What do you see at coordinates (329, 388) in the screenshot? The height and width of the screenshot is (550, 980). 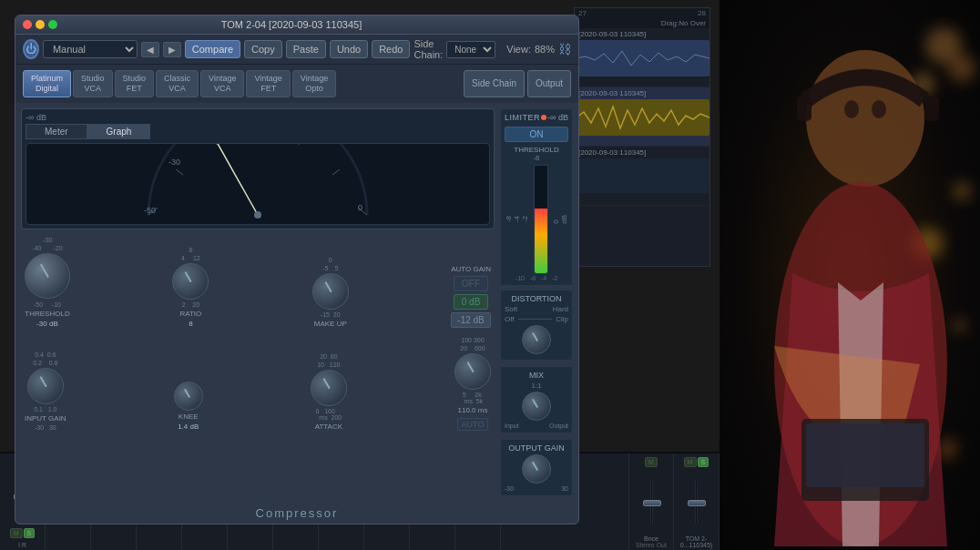 I see `attack-knob` at bounding box center [329, 388].